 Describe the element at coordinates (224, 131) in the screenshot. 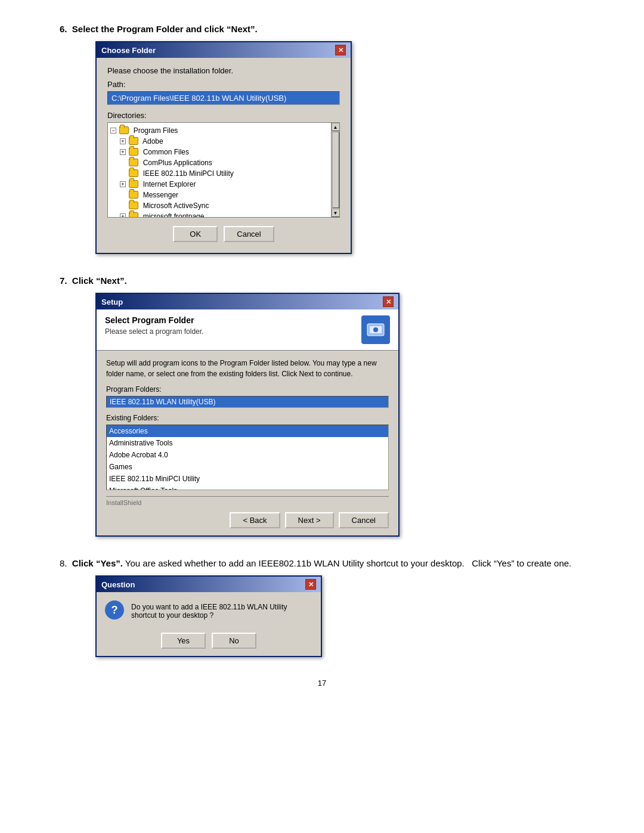

I see `tree-item-program-files: − Program Files` at that location.